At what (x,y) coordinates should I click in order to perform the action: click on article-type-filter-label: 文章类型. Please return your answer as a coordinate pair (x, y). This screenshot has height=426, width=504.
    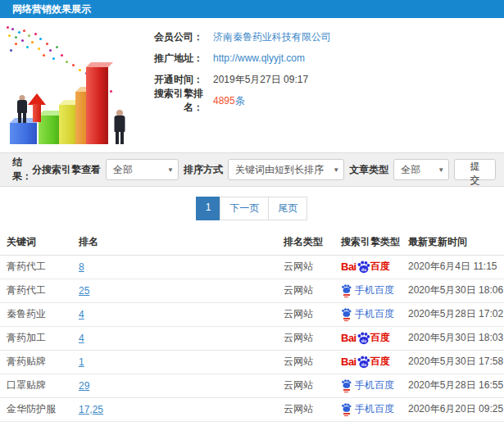
    Looking at the image, I should click on (369, 170).